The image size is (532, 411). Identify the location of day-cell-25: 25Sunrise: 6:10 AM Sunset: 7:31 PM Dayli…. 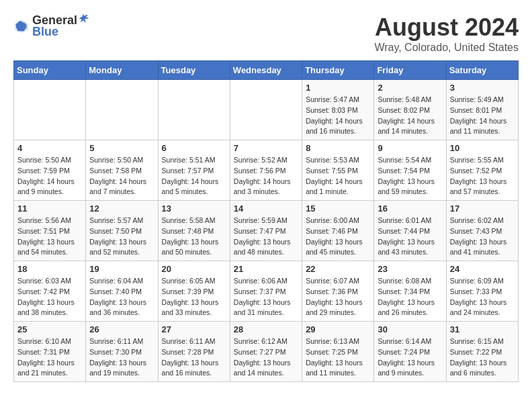
(50, 352).